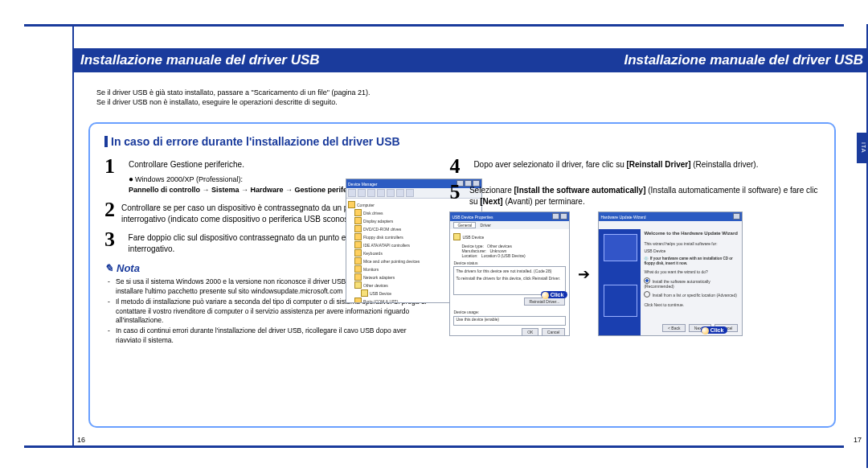 The width and height of the screenshot is (868, 472). I want to click on step-5: 5 Selezionare [Install the software auto…, so click(635, 195).